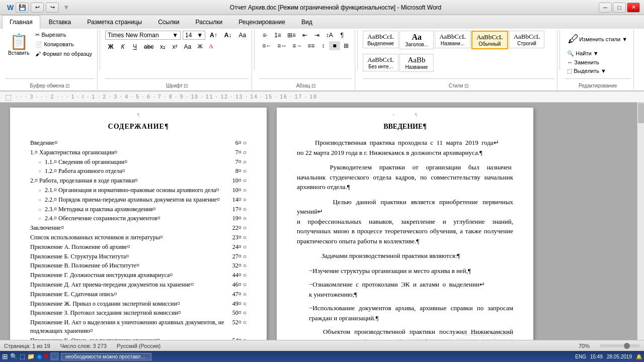 The height and width of the screenshot is (362, 644). I want to click on format-painter-button: 🖌 Формат по образцу, so click(63, 54).